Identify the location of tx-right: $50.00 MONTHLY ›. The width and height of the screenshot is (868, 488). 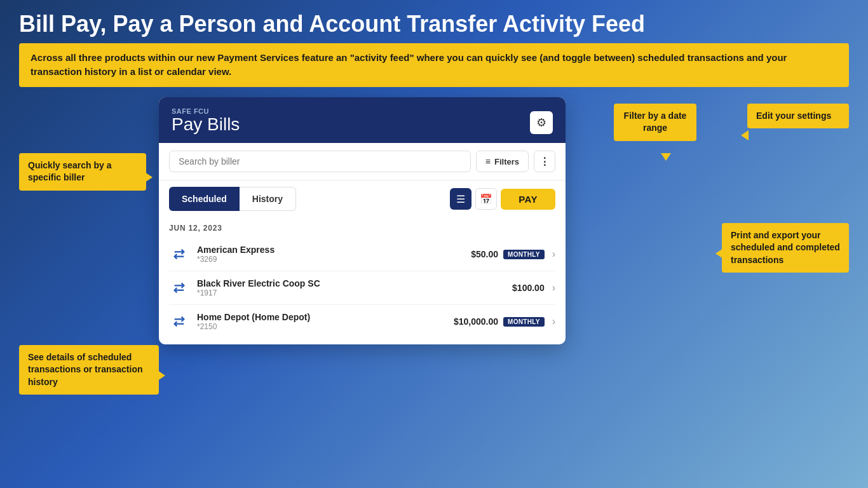
(513, 254).